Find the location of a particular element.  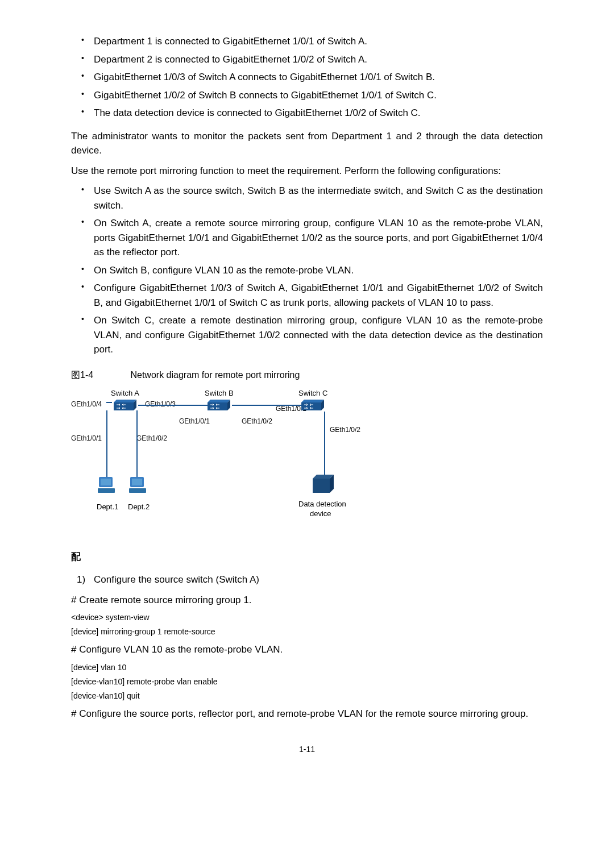

list-item: Department 1 is connected to GigabitEthe… is located at coordinates (307, 41).